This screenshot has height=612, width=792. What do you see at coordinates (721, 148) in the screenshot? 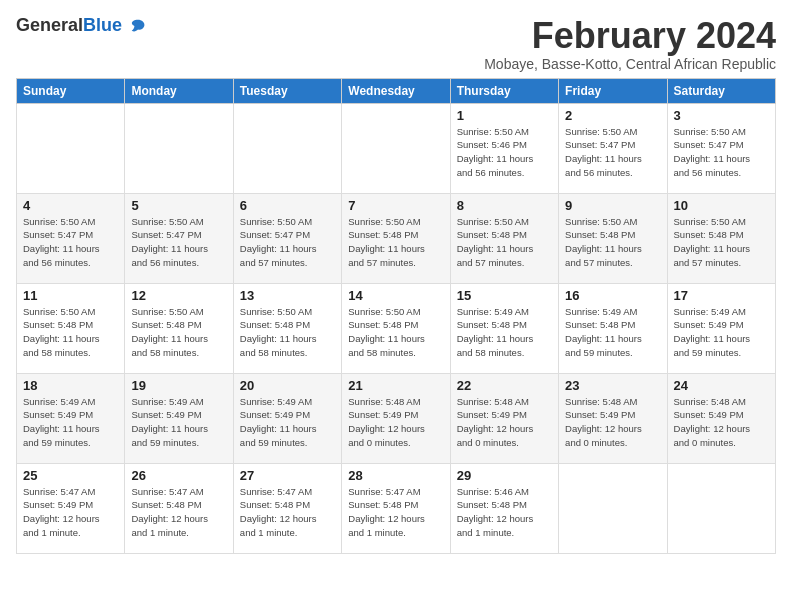
I see `calendar-cell: 3Sunrise: 5:50 AMSunset: 5:47 PMDaylight…` at bounding box center [721, 148].